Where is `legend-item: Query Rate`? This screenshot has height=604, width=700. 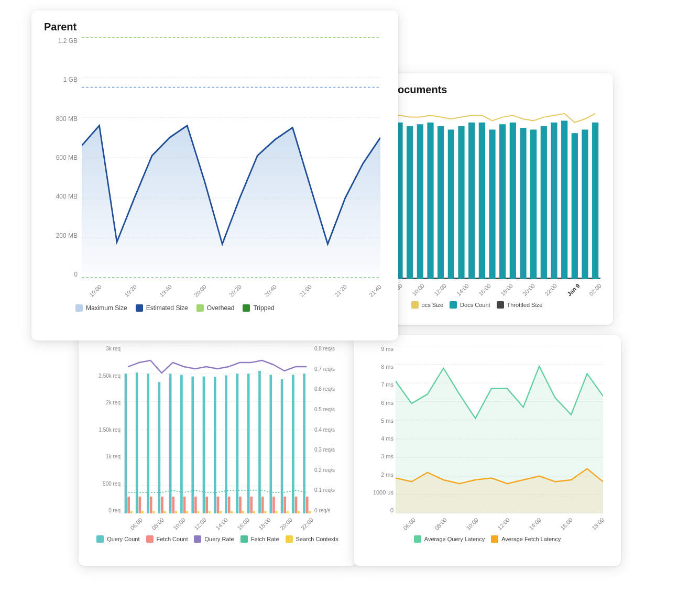
legend-item: Query Rate is located at coordinates (214, 539).